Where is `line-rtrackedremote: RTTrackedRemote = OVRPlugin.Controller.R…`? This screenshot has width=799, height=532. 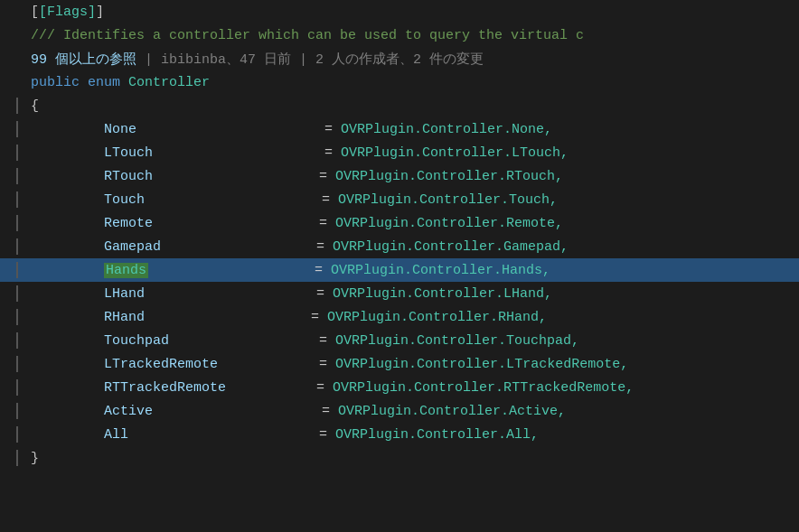 line-rtrackedremote: RTTrackedRemote = OVRPlugin.Controller.R… is located at coordinates (400, 387).